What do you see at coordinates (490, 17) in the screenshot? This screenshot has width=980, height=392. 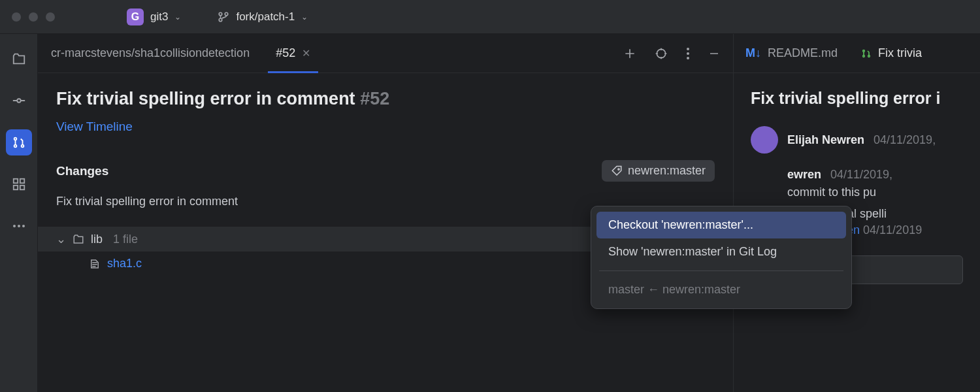 I see `titlebar: G git3 ⌄ fork/patch-1 ⌄` at bounding box center [490, 17].